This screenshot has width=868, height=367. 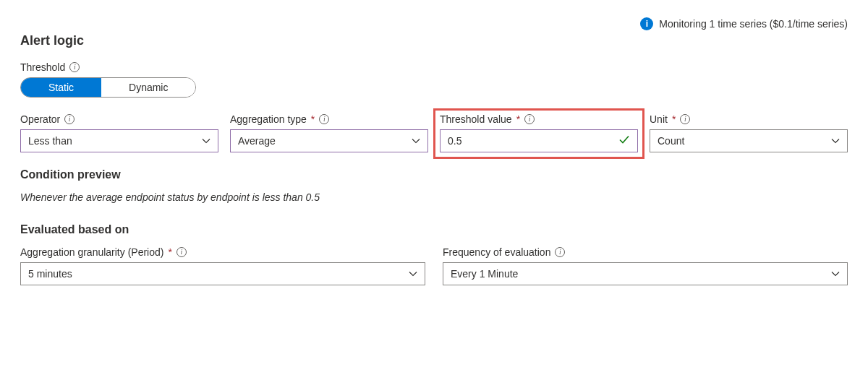 What do you see at coordinates (268, 119) in the screenshot?
I see `aggregation-type-label-text: Aggregation type` at bounding box center [268, 119].